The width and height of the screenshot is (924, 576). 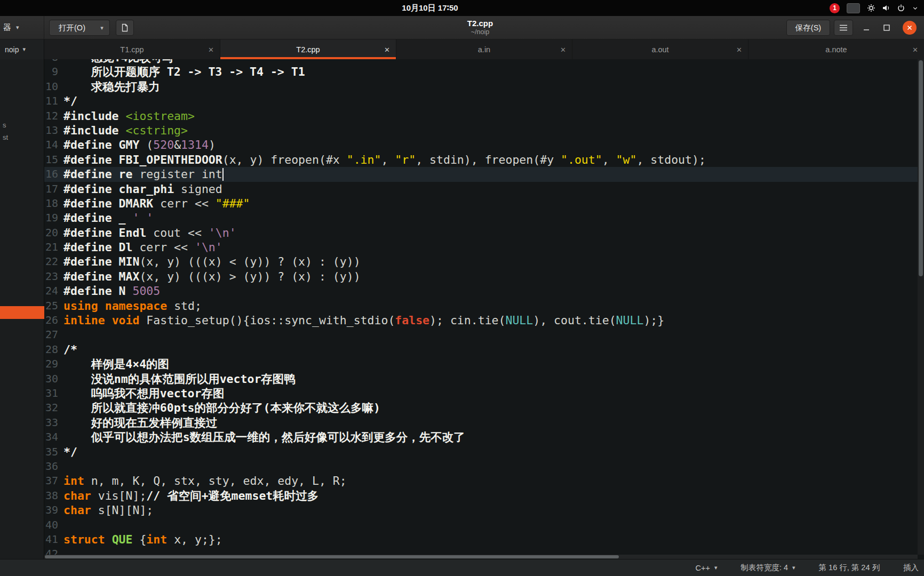 What do you see at coordinates (51, 204) in the screenshot?
I see `line-number: 18` at bounding box center [51, 204].